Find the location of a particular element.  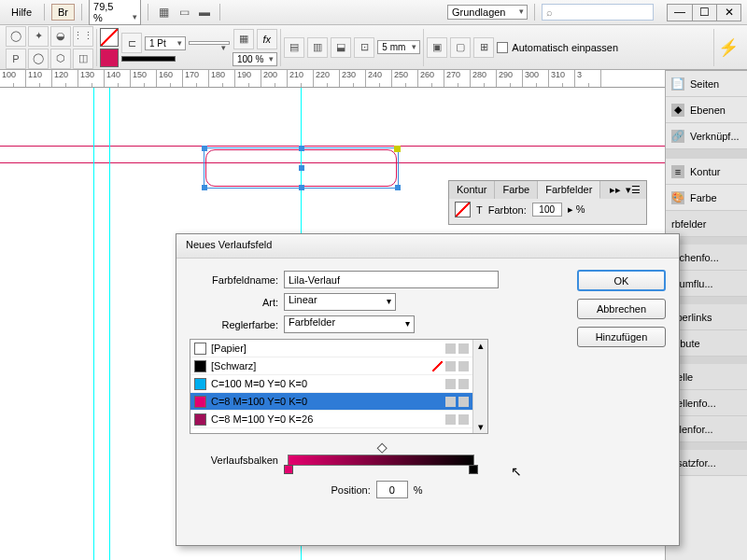

view-icon-2: ▭ is located at coordinates (184, 12).